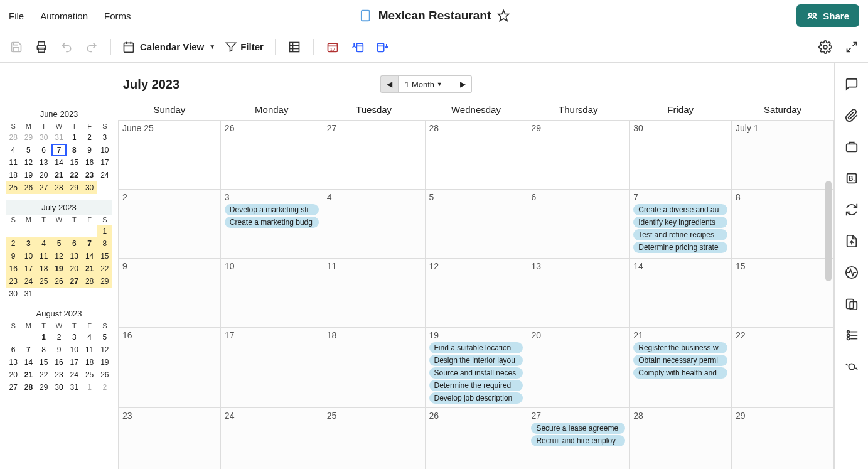 The image size is (868, 469). I want to click on menu-automation: Automation, so click(64, 16).